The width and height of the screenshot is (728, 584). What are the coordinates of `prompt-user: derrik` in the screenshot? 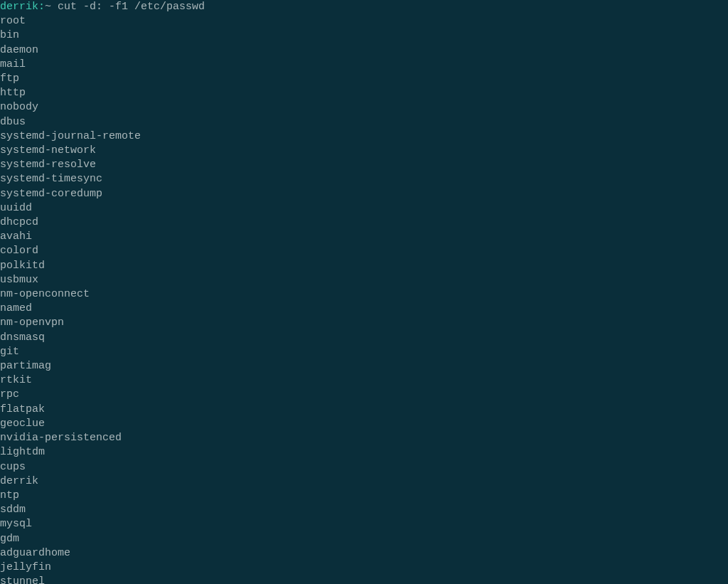 It's located at (19, 7).